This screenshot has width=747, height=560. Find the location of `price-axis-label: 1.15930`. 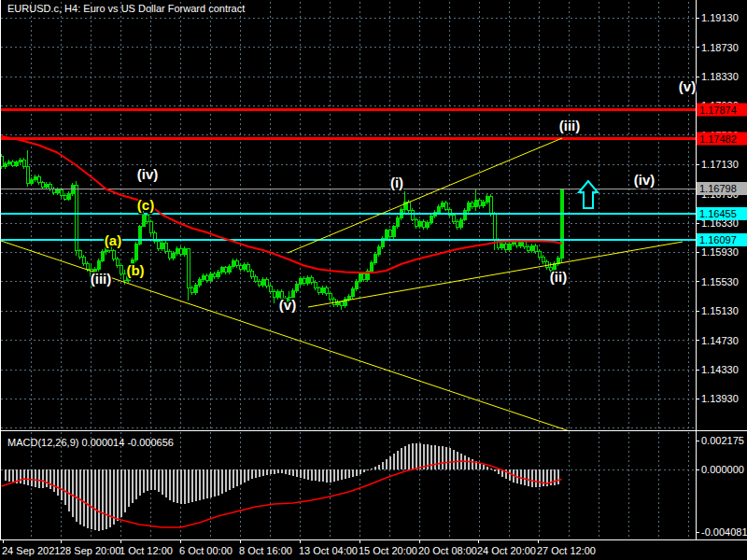

price-axis-label: 1.15930 is located at coordinates (720, 252).